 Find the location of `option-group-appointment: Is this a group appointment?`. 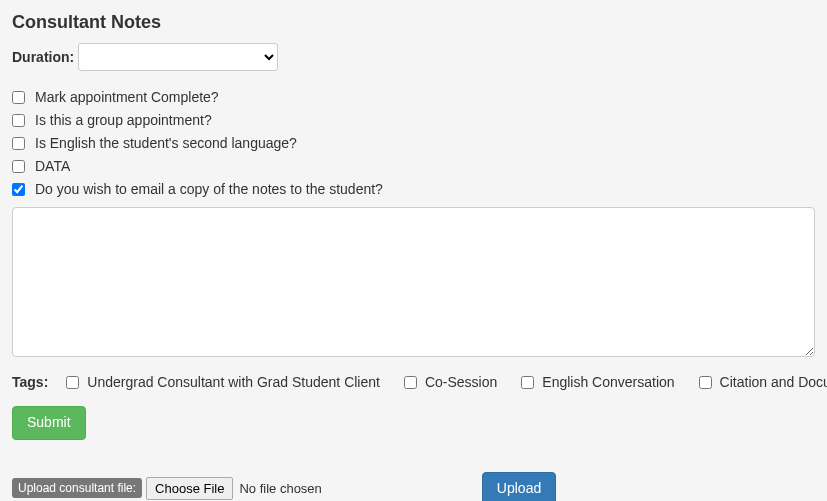

option-group-appointment: Is this a group appointment? is located at coordinates (414, 120).